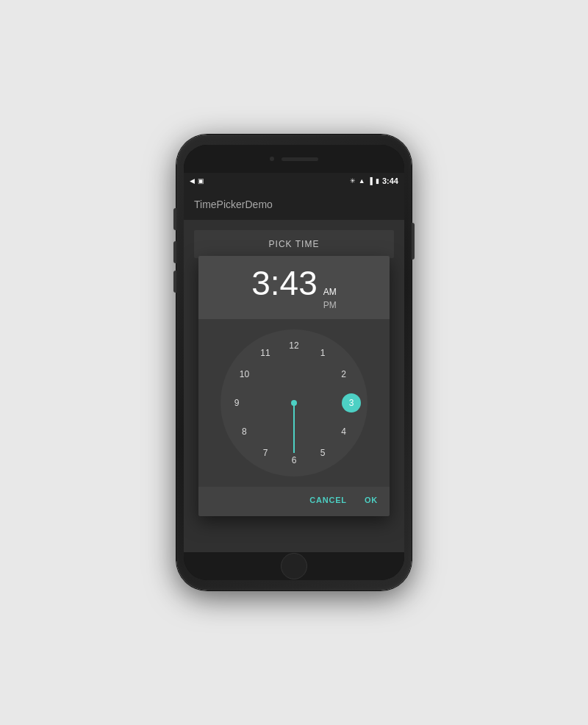 The height and width of the screenshot is (725, 588). I want to click on clock-number-11: 11, so click(265, 353).